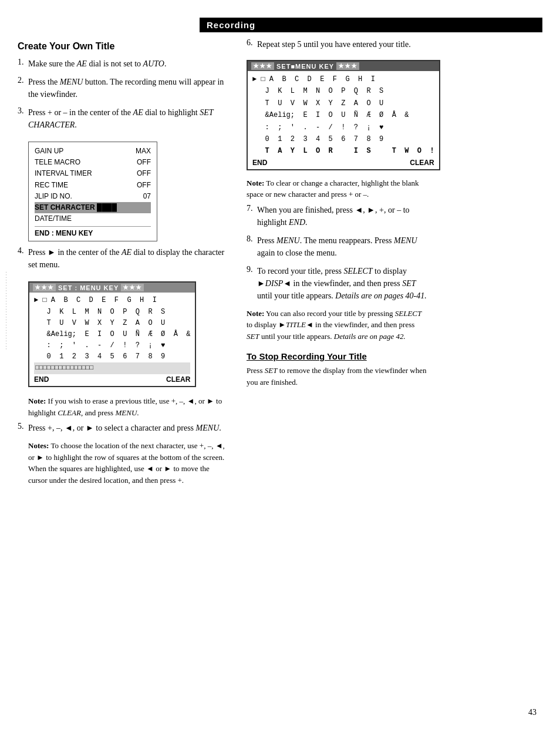 The height and width of the screenshot is (729, 560). What do you see at coordinates (124, 428) in the screenshot?
I see `step-5-content: Press +, –, ◄, or ► to select a characte…` at bounding box center [124, 428].